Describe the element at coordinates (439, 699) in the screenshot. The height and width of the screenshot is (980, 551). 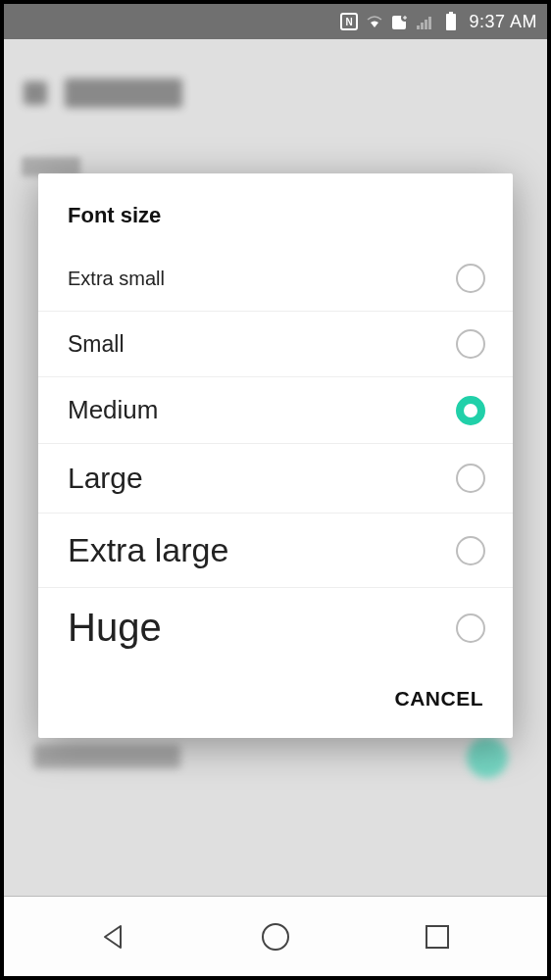
I see `cancel-button: CANCEL` at that location.